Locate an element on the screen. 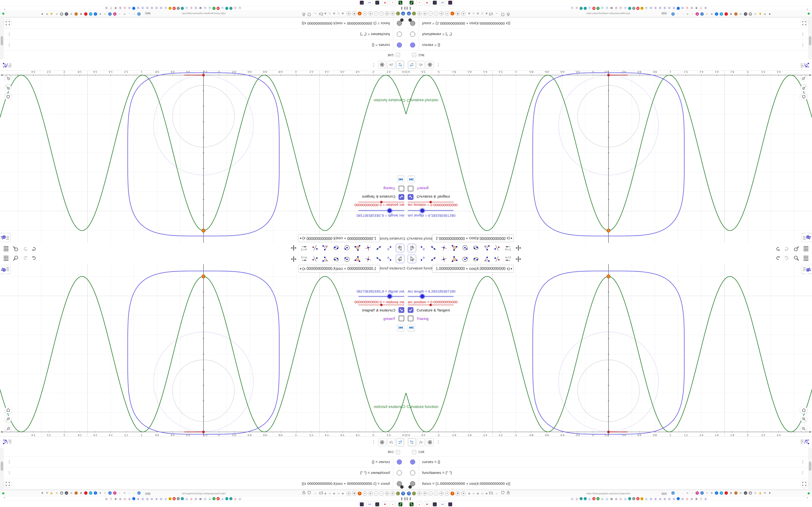 Image resolution: width=812 pixels, height=507 pixels. pinned-app-button: ◕ is located at coordinates (393, 504).